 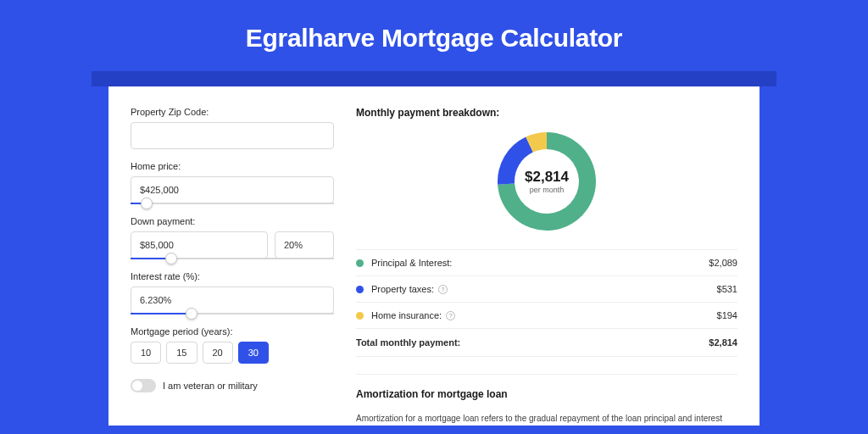 I want to click on veteran-label: I am veteran or military, so click(x=210, y=386).